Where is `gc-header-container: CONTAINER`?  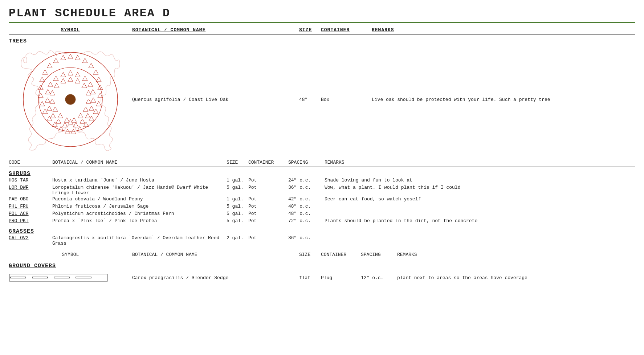 gc-header-container: CONTAINER is located at coordinates (341, 255).